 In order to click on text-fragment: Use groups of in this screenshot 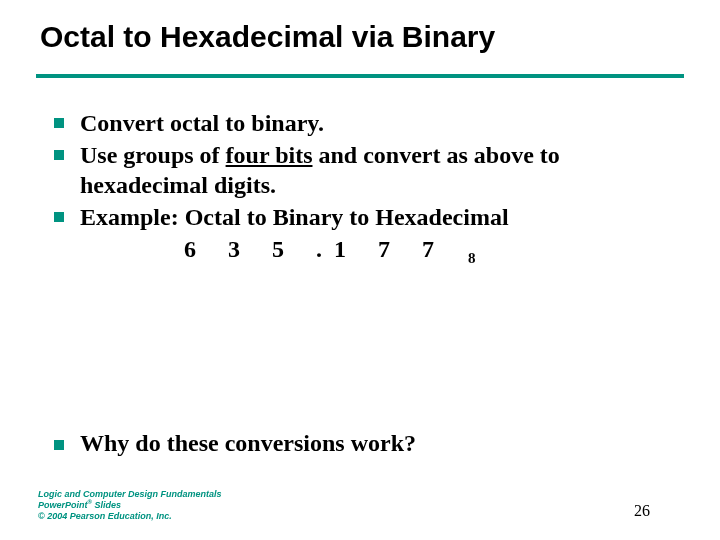, I will do `click(153, 155)`.